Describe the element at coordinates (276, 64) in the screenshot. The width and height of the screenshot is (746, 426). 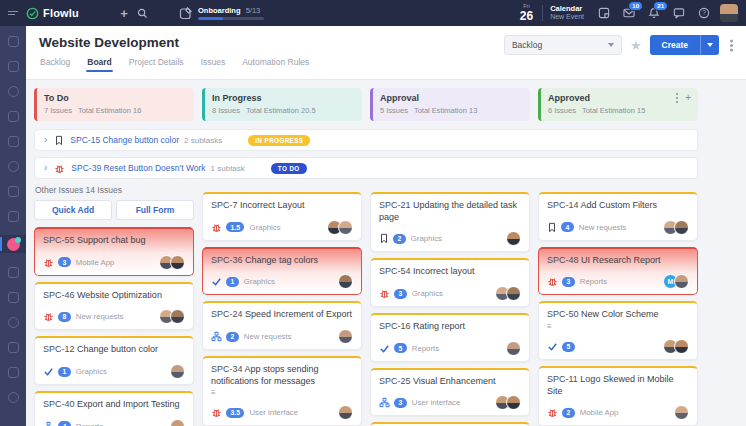
I see `tab-automation-rules: Automation Rules` at that location.